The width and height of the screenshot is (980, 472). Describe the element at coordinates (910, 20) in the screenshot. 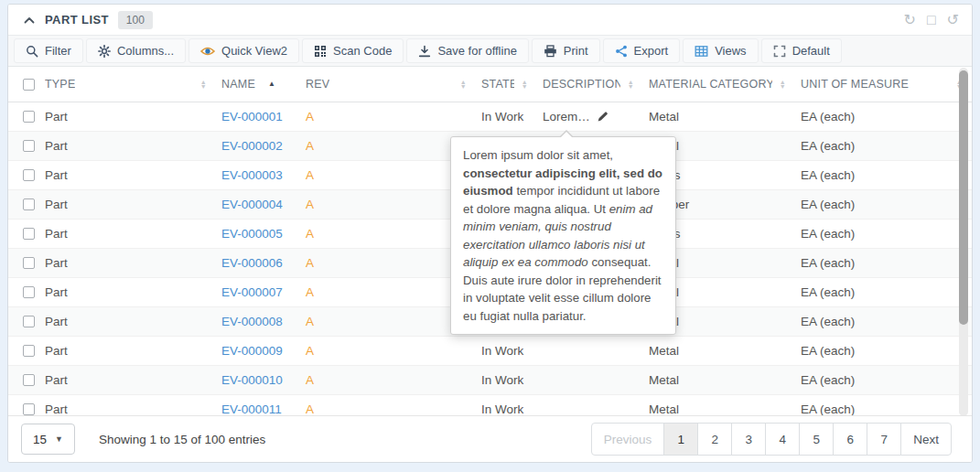

I see `refresh-icon: ↻` at that location.